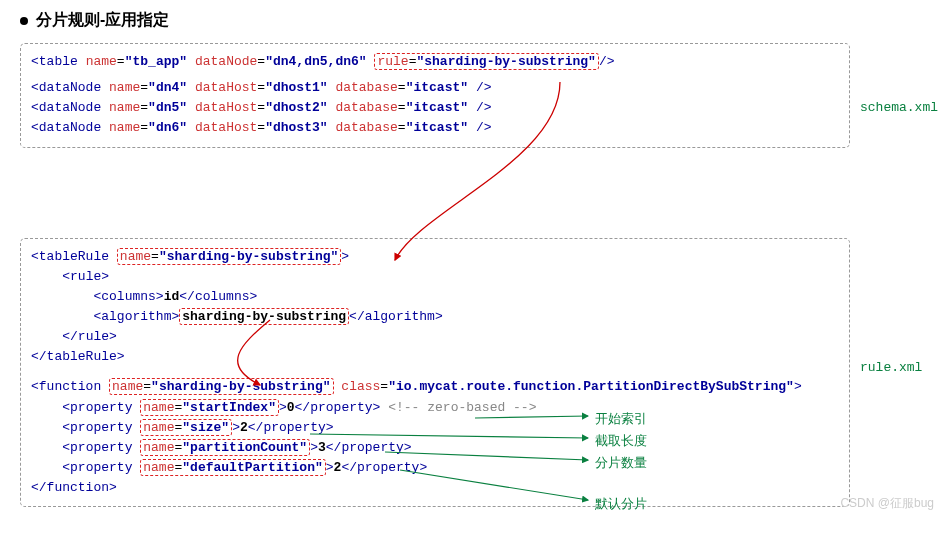 This screenshot has width=949, height=535. Describe the element at coordinates (435, 448) in the screenshot. I see `code-line: <property name="partitionCount">3</prope…` at that location.